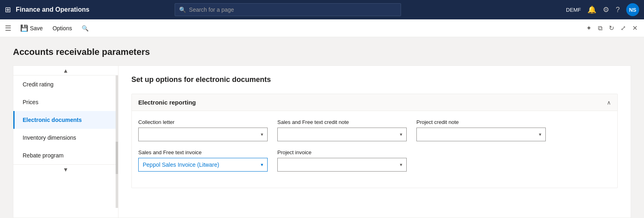  What do you see at coordinates (8, 28) in the screenshot?
I see `hamburger-icon: ☰` at bounding box center [8, 28].